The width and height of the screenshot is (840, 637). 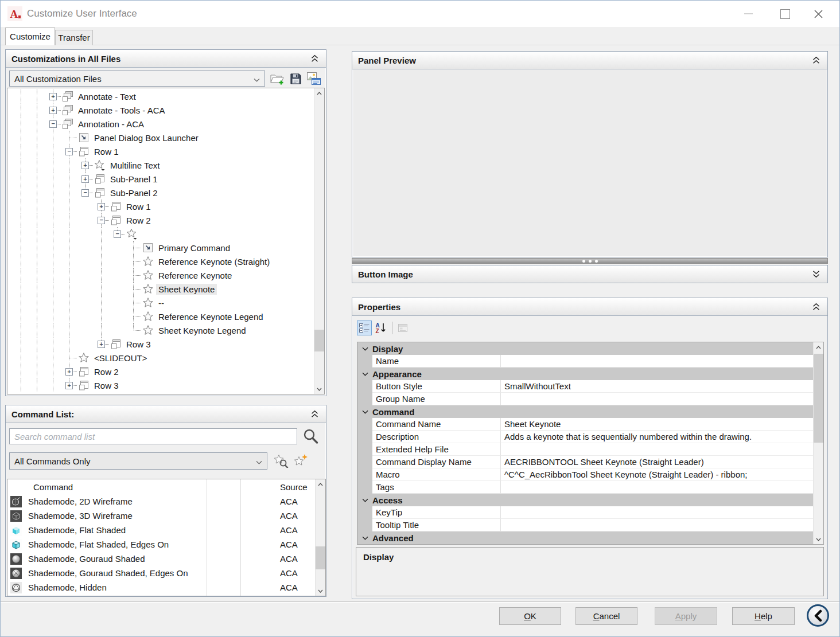 I want to click on command-filter-dropdown: All Commands Only, so click(x=138, y=461).